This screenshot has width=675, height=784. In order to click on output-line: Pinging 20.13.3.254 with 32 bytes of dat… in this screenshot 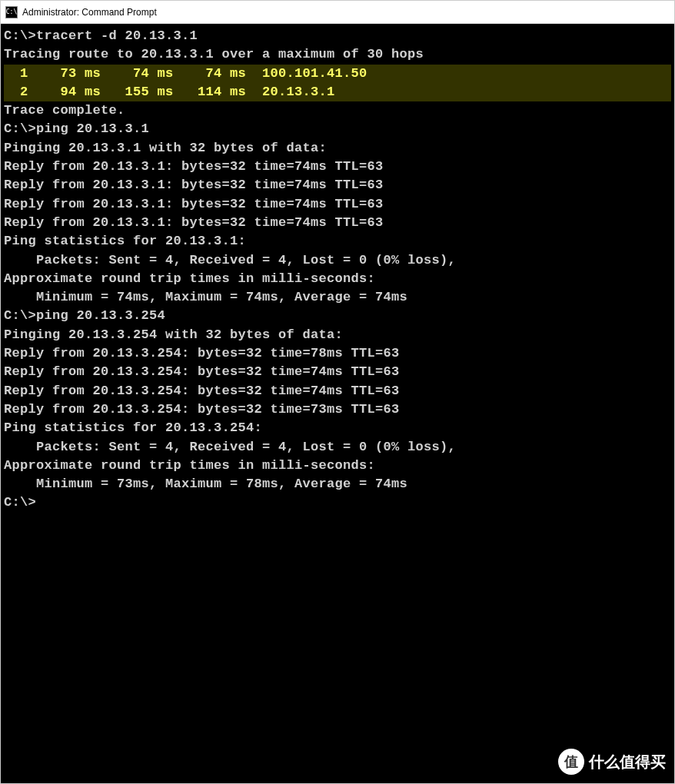, I will do `click(338, 335)`.